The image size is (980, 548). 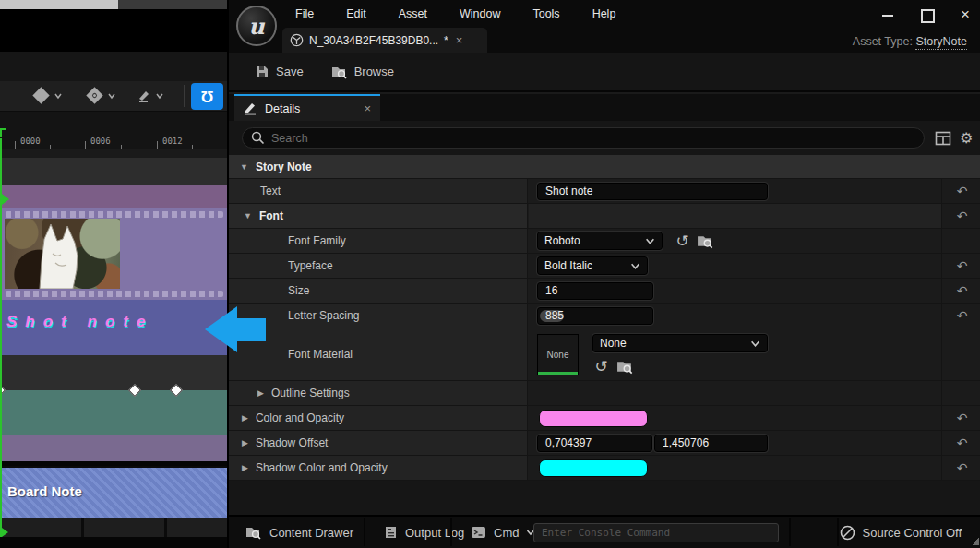 What do you see at coordinates (652, 192) in the screenshot?
I see `text-value-input: Shot note` at bounding box center [652, 192].